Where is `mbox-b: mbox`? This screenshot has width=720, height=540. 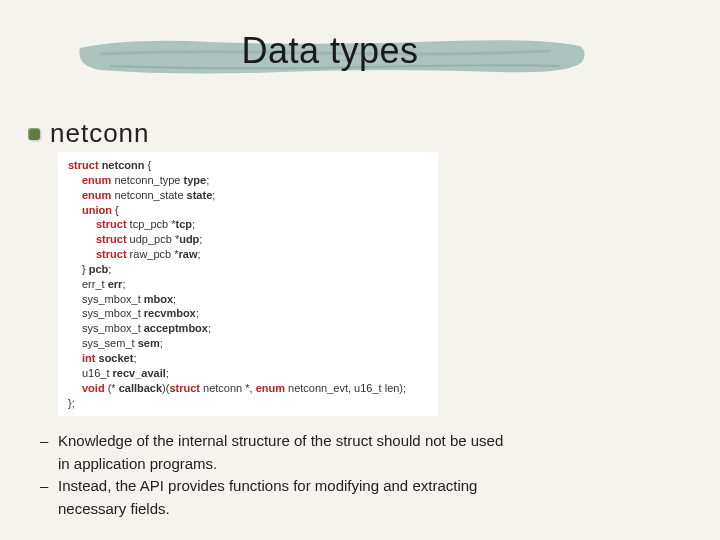
mbox-b: mbox is located at coordinates (158, 299).